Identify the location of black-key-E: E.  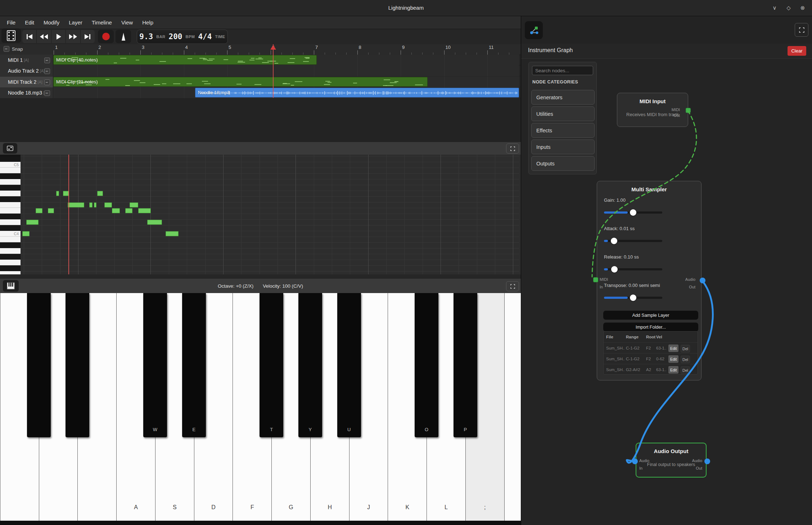
(194, 365).